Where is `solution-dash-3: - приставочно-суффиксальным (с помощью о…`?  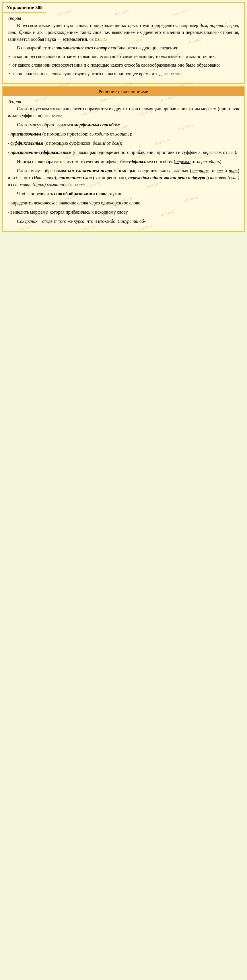 solution-dash-3: - приставочно-суффиксальным (с помощью о… is located at coordinates (124, 153).